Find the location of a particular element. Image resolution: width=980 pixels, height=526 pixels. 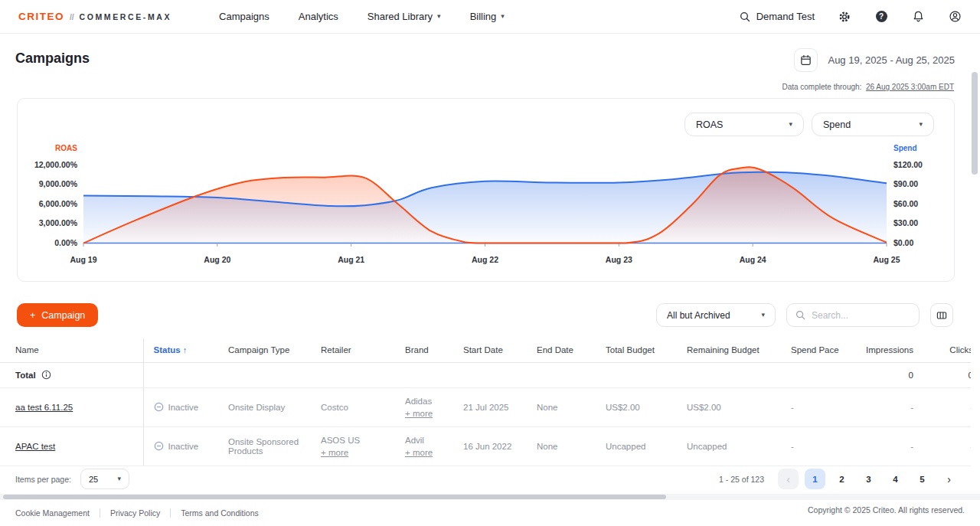

prev-page-button: ‹ is located at coordinates (789, 479).